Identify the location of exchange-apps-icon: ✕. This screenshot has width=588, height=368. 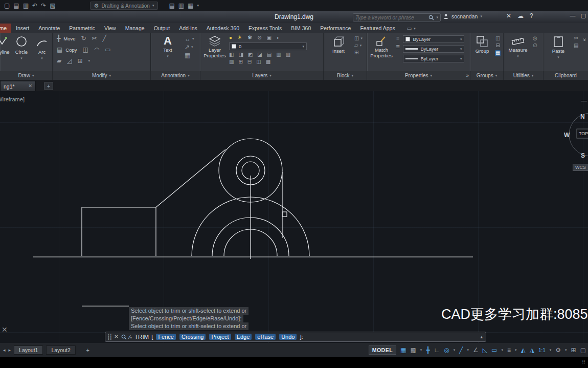
(509, 16).